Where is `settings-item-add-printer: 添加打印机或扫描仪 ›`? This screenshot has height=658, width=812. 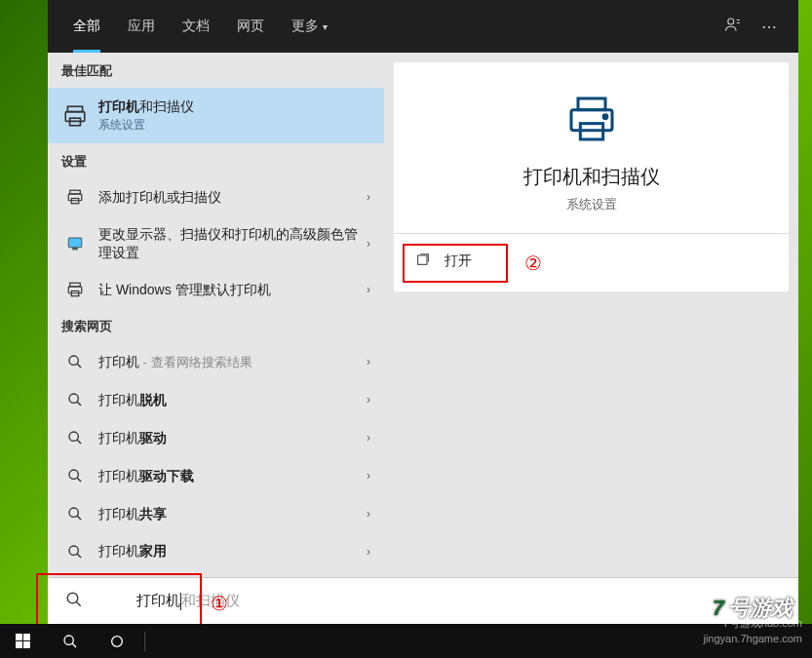
settings-item-add-printer: 添加打印机或扫描仪 › is located at coordinates (216, 197).